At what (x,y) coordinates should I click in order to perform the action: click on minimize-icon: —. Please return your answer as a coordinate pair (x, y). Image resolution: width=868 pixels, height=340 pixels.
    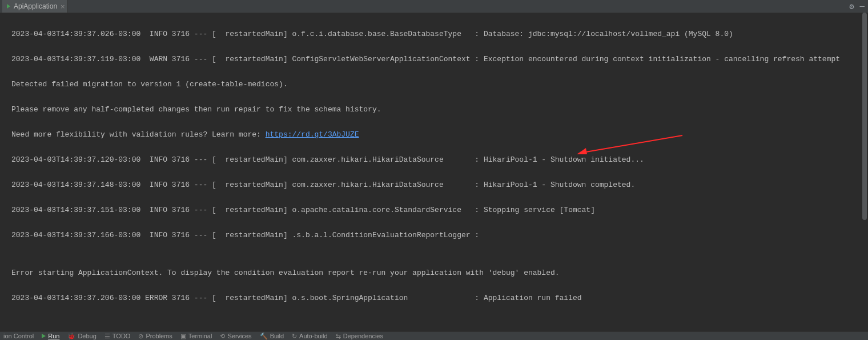
    Looking at the image, I should click on (862, 6).